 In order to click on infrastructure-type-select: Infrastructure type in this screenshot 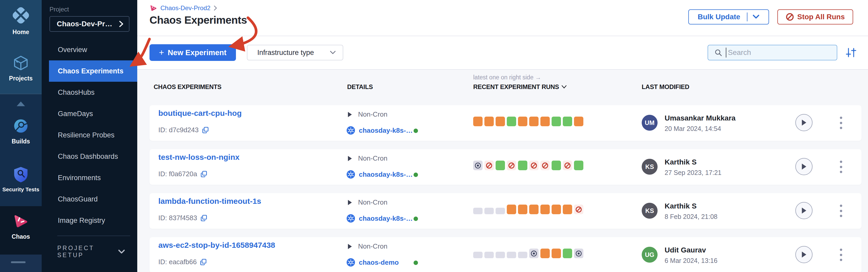, I will do `click(295, 53)`.